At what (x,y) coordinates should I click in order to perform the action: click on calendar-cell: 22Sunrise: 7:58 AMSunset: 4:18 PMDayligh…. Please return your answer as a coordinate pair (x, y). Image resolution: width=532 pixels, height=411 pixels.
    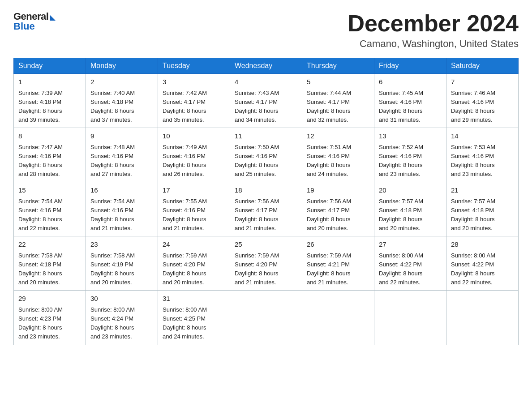
    Looking at the image, I should click on (50, 263).